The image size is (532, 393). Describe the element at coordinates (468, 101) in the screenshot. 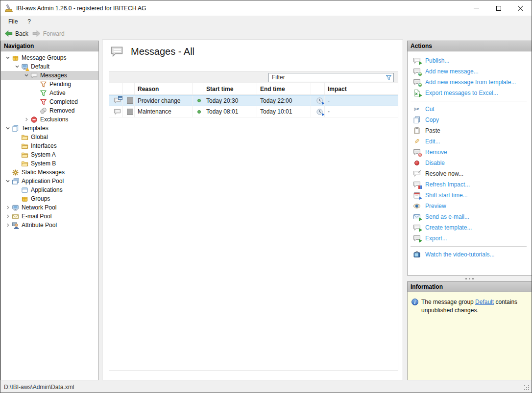

I see `actions-separator` at that location.